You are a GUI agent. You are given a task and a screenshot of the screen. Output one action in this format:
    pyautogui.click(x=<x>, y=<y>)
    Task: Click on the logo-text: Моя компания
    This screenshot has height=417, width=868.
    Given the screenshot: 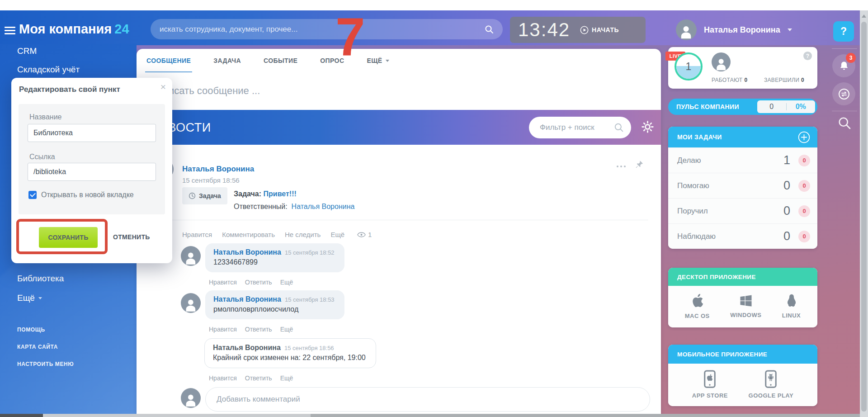 What is the action you would take?
    pyautogui.click(x=65, y=29)
    